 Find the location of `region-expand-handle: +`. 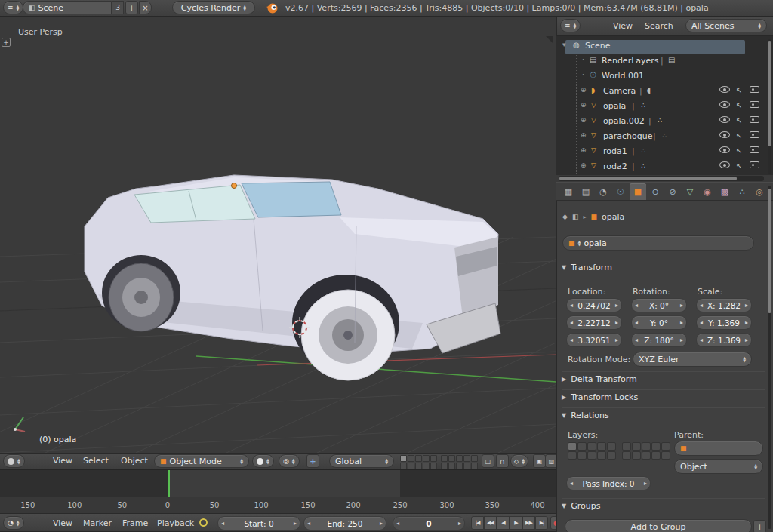

region-expand-handle: + is located at coordinates (6, 42).